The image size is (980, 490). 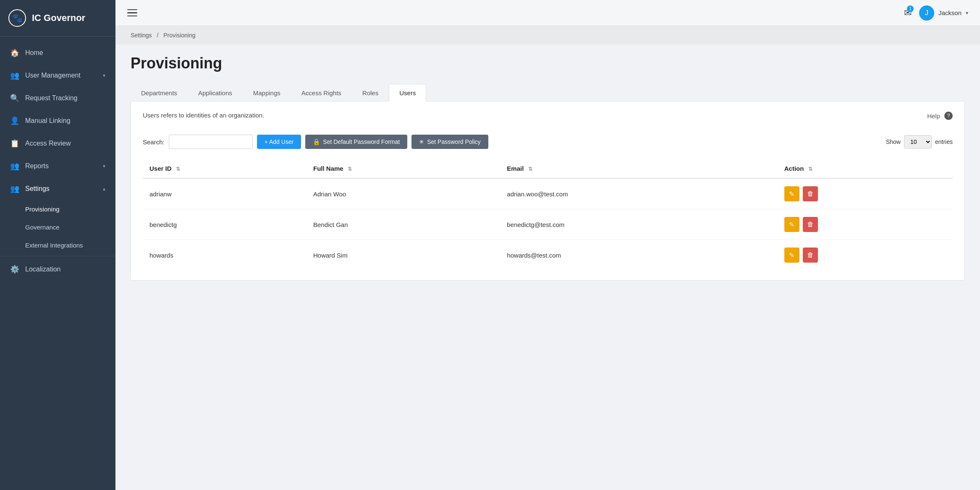 What do you see at coordinates (66, 98) in the screenshot?
I see `sidebar-item-request-tracking-label: Request Tracking` at bounding box center [66, 98].